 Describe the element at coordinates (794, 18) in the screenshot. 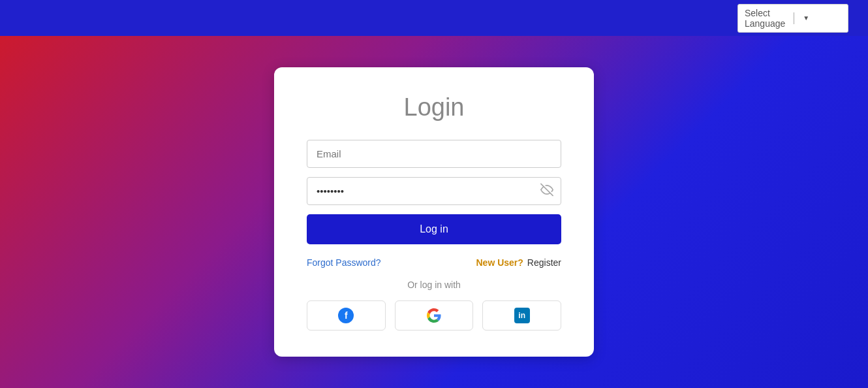

I see `divider` at that location.